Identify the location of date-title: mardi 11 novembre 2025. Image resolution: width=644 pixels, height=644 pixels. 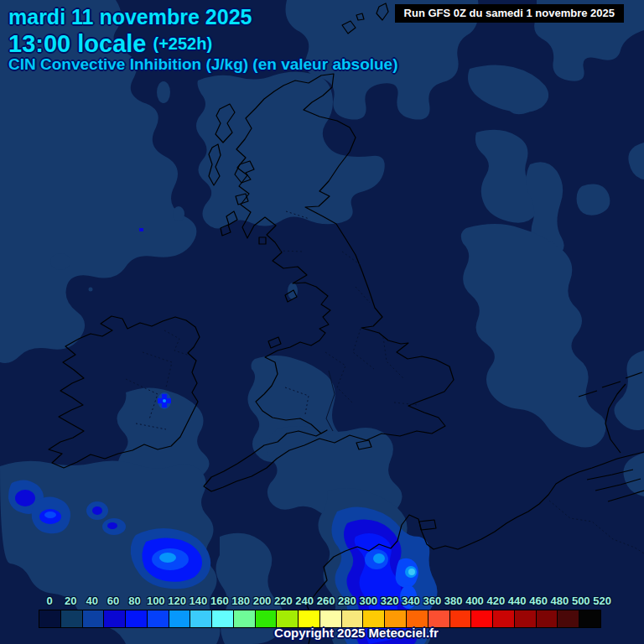
(130, 17).